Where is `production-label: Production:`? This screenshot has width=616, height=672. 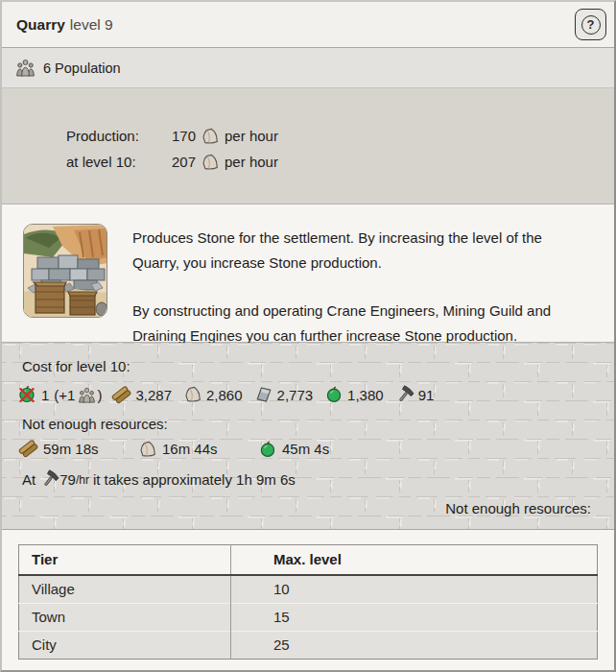 production-label: Production: is located at coordinates (119, 136).